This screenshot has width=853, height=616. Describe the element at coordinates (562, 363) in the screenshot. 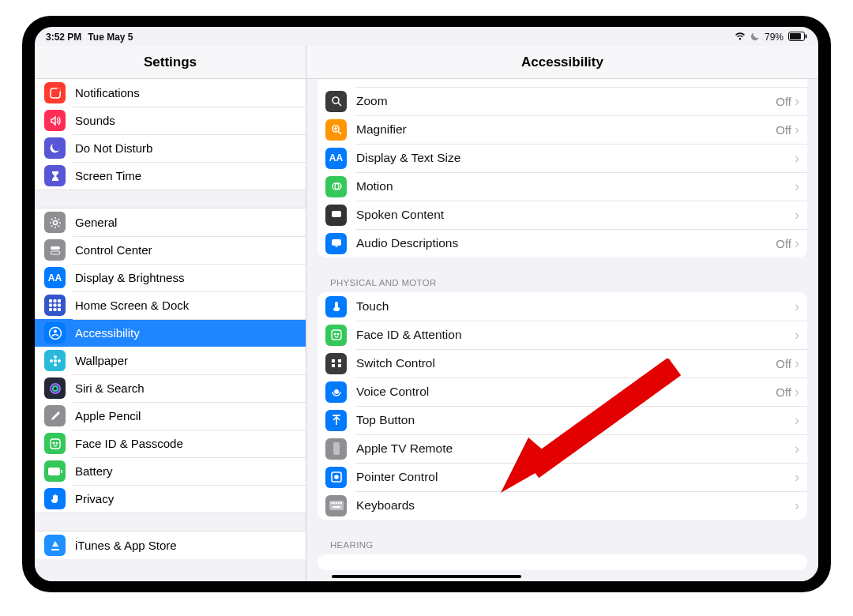

I see `detail-row-switch-control: Switch ControlOff›` at that location.